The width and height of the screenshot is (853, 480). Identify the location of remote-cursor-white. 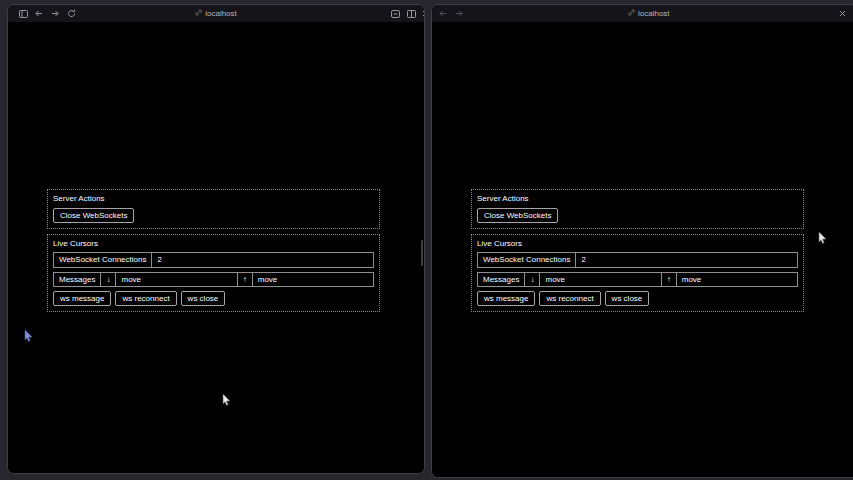
(822, 239).